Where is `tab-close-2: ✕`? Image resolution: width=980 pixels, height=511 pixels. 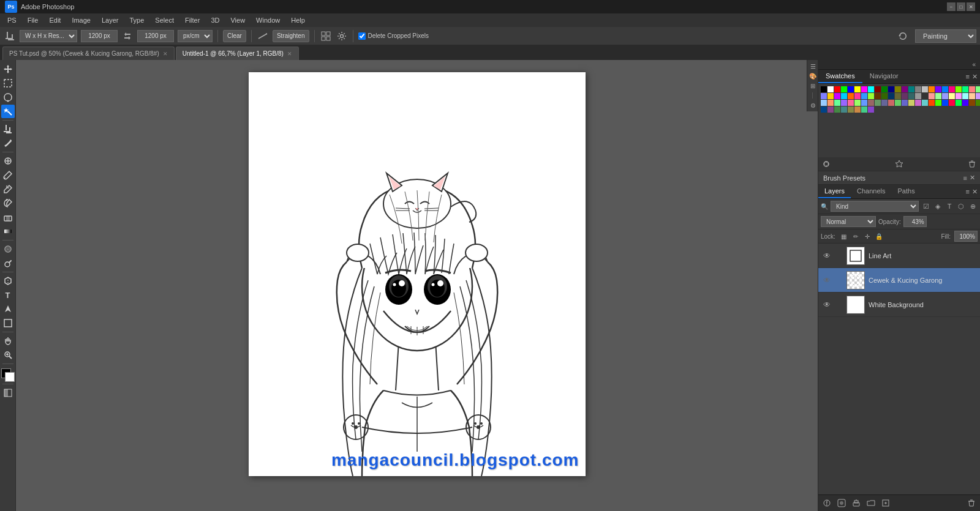 tab-close-2: ✕ is located at coordinates (290, 54).